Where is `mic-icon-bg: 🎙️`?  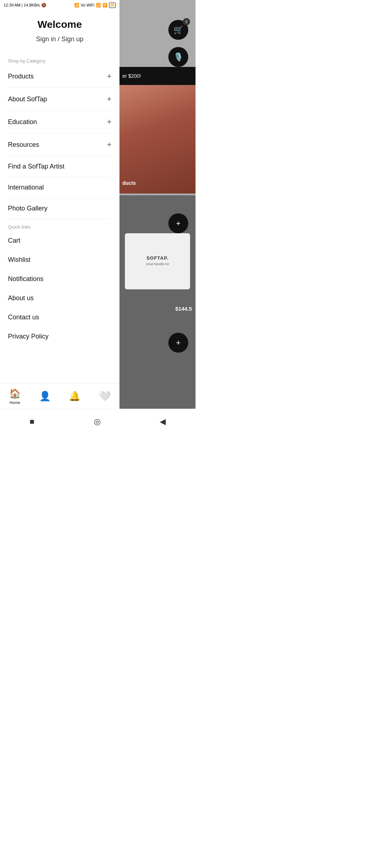 mic-icon-bg: 🎙️ is located at coordinates (178, 57).